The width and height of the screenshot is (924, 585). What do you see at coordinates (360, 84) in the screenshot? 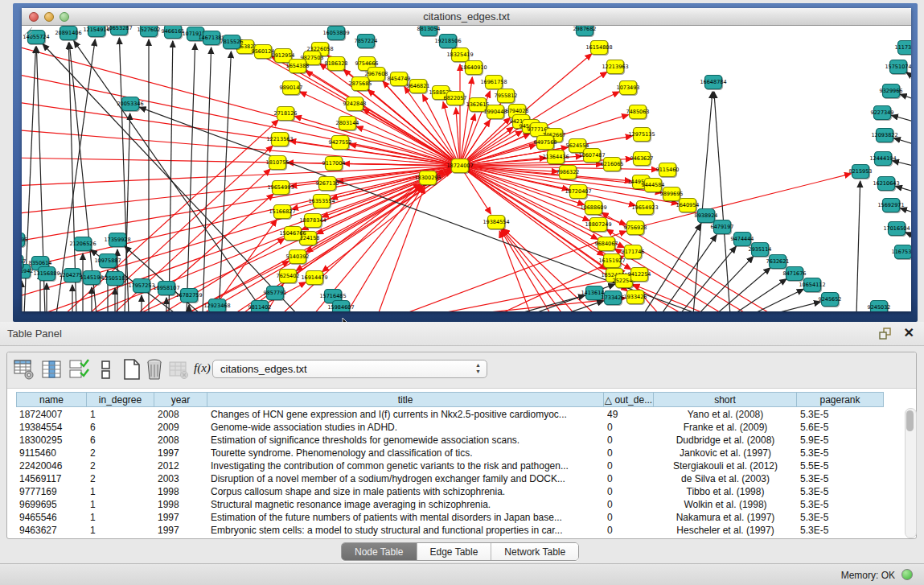
I see `graph-node-2875685: 2875685` at bounding box center [360, 84].